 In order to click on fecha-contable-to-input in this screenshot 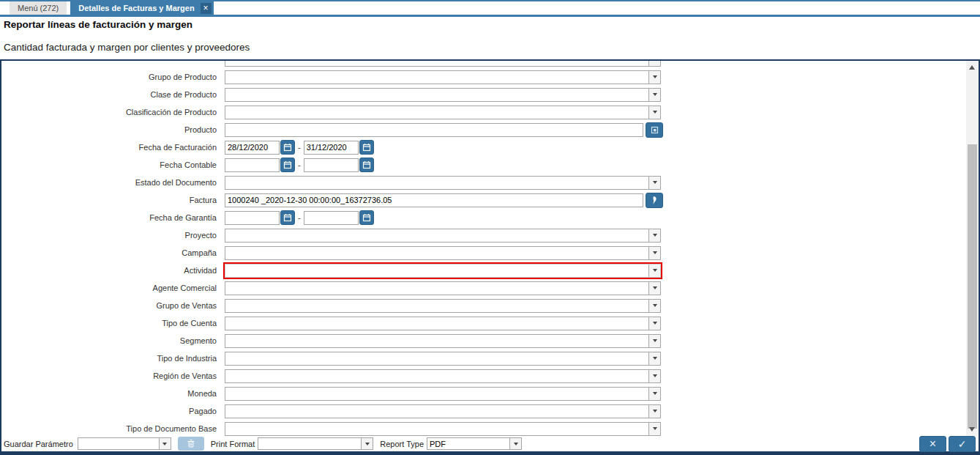, I will do `click(331, 166)`.